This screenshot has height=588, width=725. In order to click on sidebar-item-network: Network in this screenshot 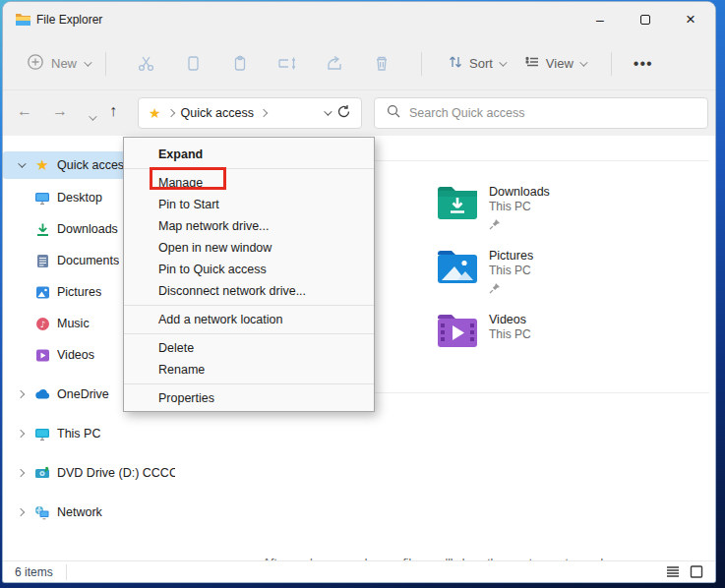, I will do `click(91, 512)`.